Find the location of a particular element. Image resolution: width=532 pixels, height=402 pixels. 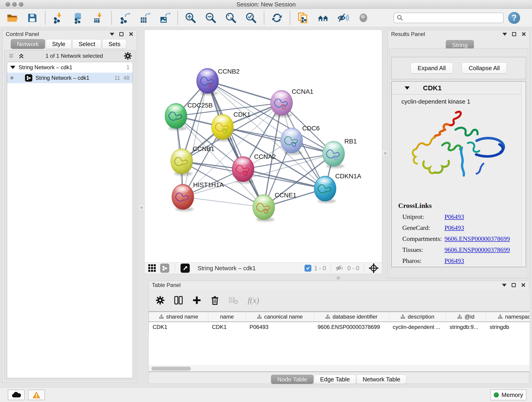

network-node-CCNE1: CCNE1 is located at coordinates (275, 206).